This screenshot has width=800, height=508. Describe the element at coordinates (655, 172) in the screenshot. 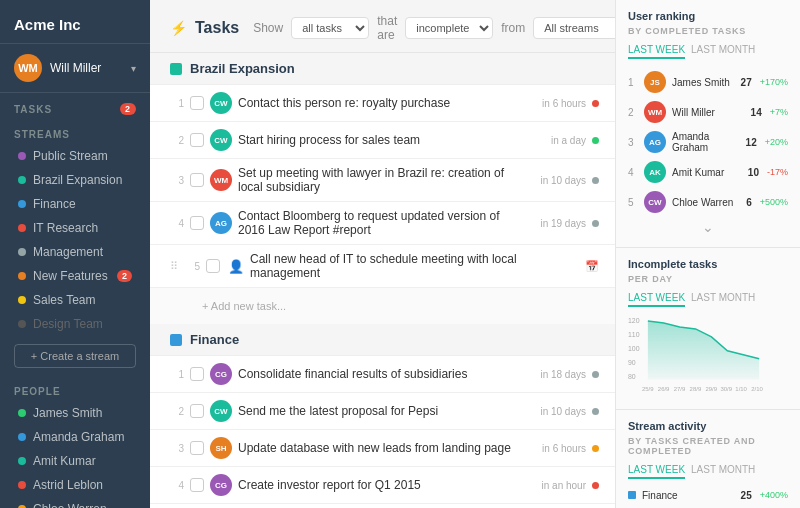

I see `rank-avatar: AK` at that location.